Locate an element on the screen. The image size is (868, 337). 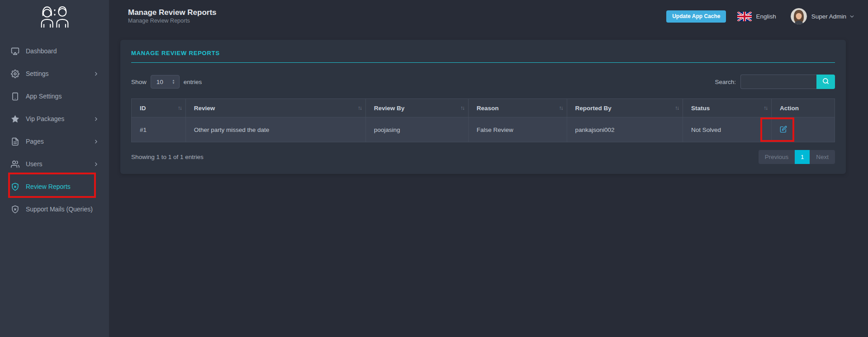
table-header-row: ID↑↓ Review↑↓ Review By↑↓ Reason↑↓ Repor… is located at coordinates (483, 108).